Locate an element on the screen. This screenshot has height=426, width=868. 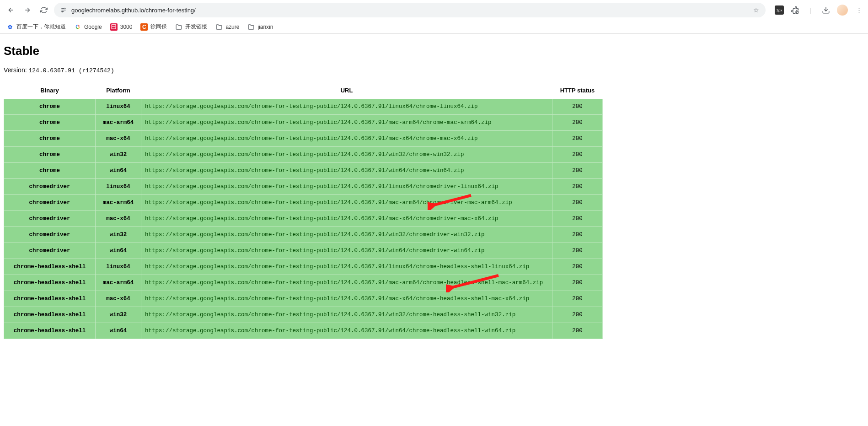
google-icon: G is located at coordinates (78, 27).